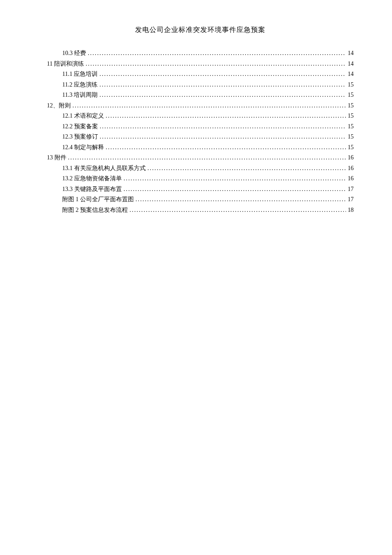 The image size is (392, 555). Describe the element at coordinates (200, 106) in the screenshot. I see `toc-entry: 12、附则 15` at that location.